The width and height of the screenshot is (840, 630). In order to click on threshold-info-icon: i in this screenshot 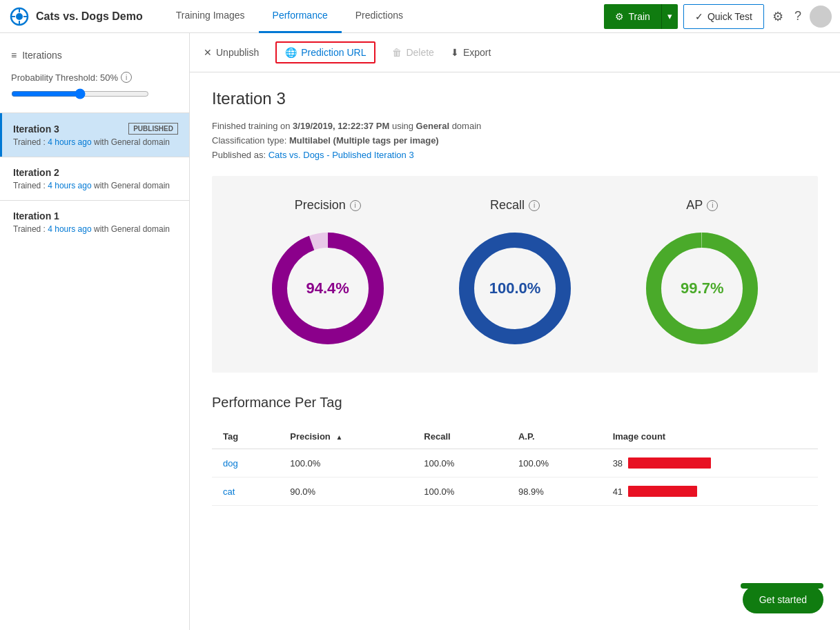, I will do `click(126, 77)`.